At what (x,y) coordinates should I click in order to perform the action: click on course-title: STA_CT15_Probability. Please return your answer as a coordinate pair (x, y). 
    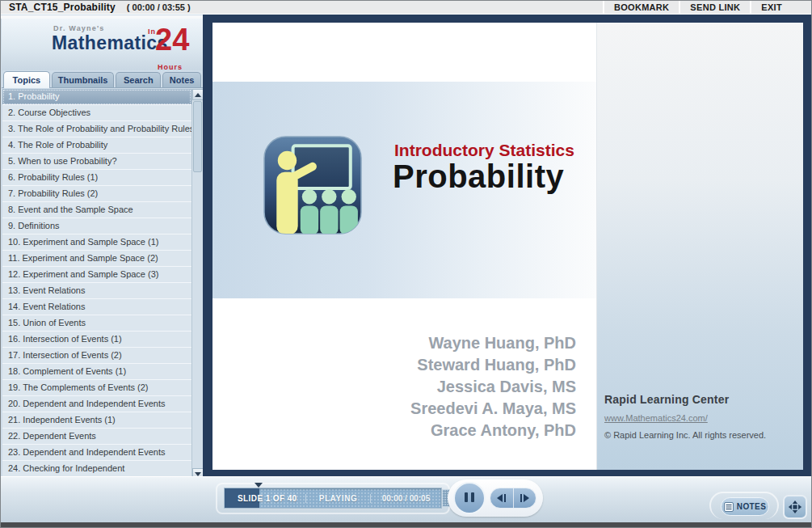
    Looking at the image, I should click on (62, 7).